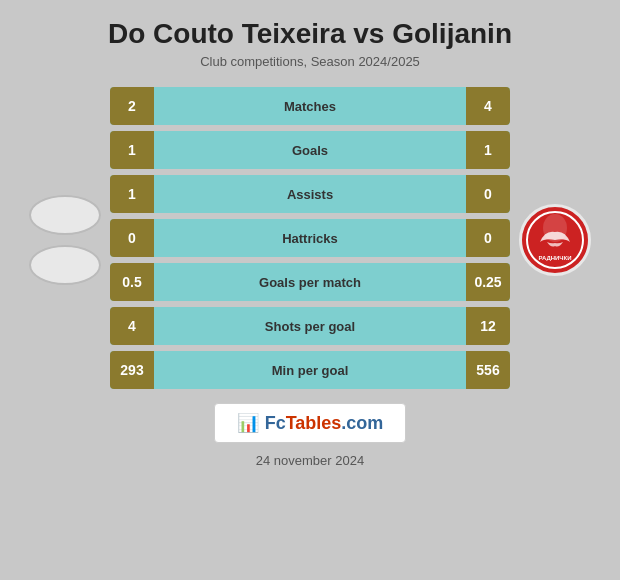 The height and width of the screenshot is (580, 620). I want to click on stat-left-value: 0.5, so click(132, 282).